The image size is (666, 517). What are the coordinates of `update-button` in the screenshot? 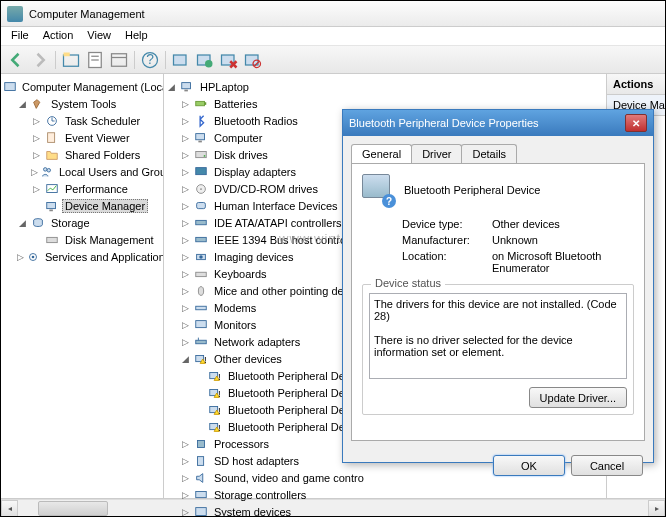 It's located at (205, 60).